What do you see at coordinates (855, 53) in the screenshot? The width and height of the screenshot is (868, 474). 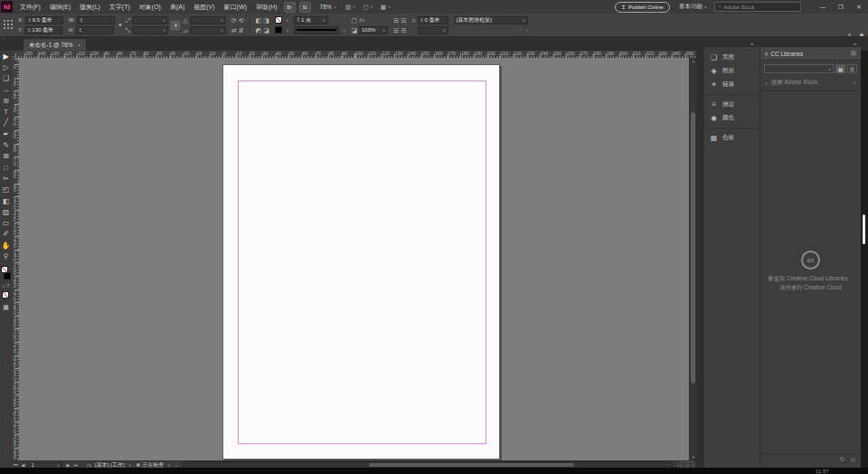 I see `panel-menu-icon: ☰` at bounding box center [855, 53].